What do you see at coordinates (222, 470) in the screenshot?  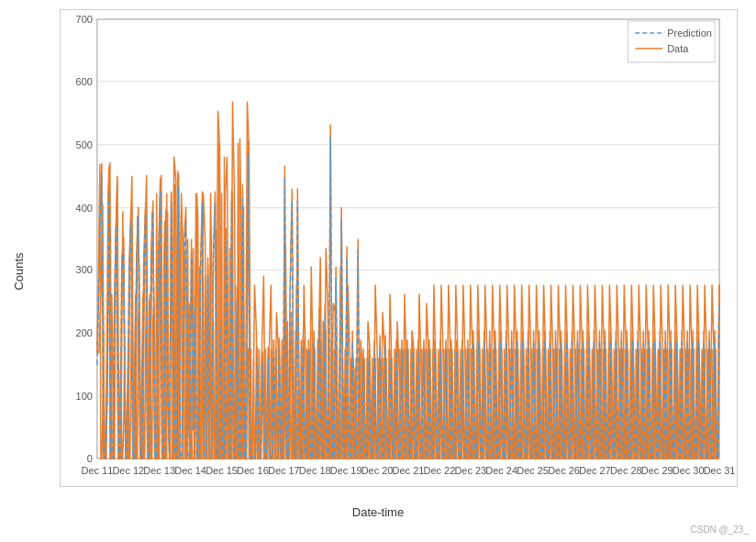 I see `svg-text: Dec 15` at bounding box center [222, 470].